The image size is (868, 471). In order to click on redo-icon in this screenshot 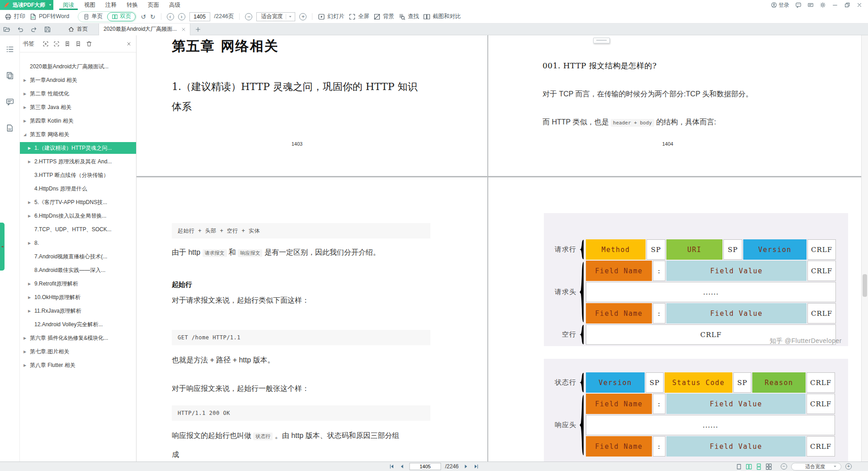, I will do `click(34, 29)`.